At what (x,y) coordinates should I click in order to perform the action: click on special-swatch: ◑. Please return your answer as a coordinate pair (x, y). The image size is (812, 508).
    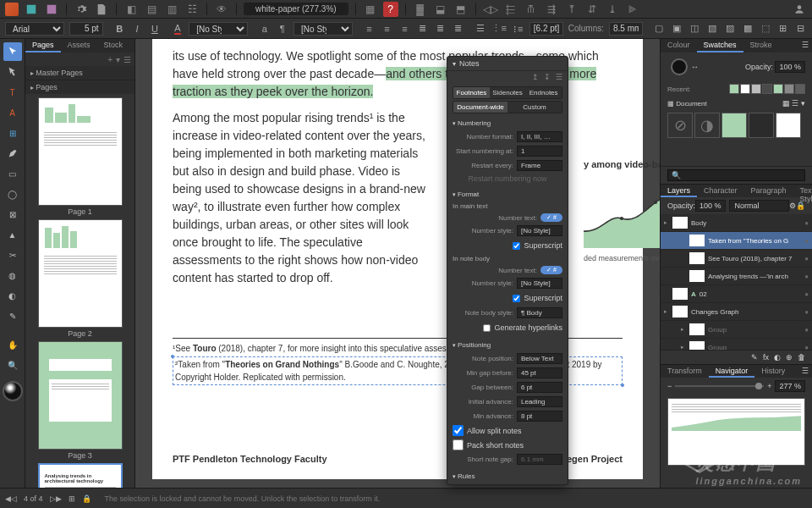
    Looking at the image, I should click on (707, 125).